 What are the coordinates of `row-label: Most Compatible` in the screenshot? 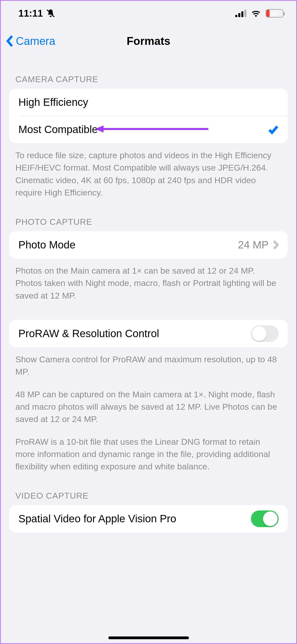 It's located at (58, 130).